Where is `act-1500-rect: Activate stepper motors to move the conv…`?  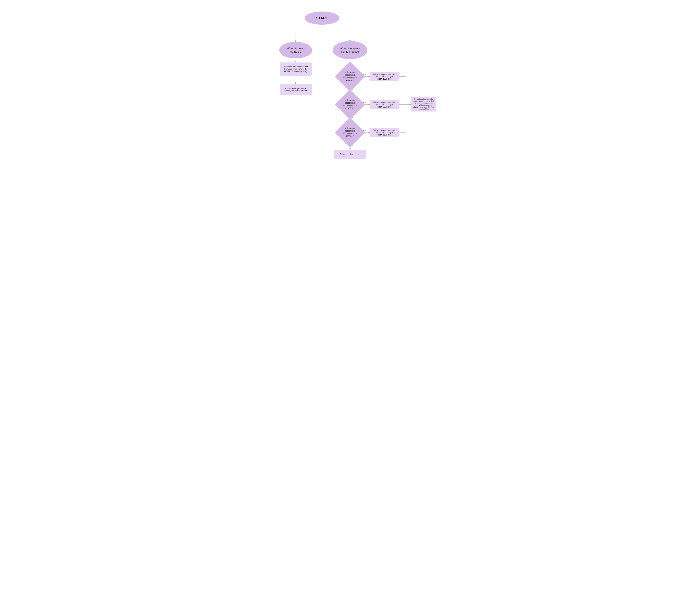 act-1500-rect: Activate stepper motors to move the conv… is located at coordinates (385, 76).